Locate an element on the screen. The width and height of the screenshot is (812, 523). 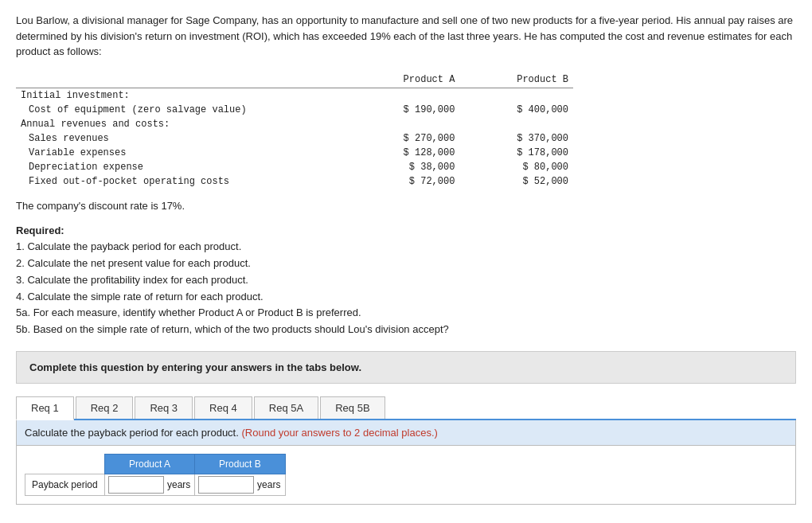
table-row: Cost of equipment (zero salvage value)$ … is located at coordinates (295, 110).